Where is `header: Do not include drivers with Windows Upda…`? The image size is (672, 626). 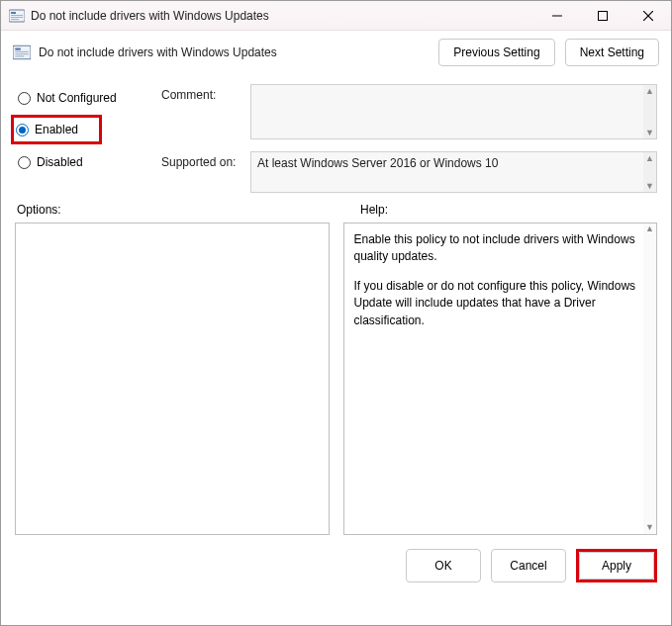 header: Do not include drivers with Windows Upda… is located at coordinates (336, 50).